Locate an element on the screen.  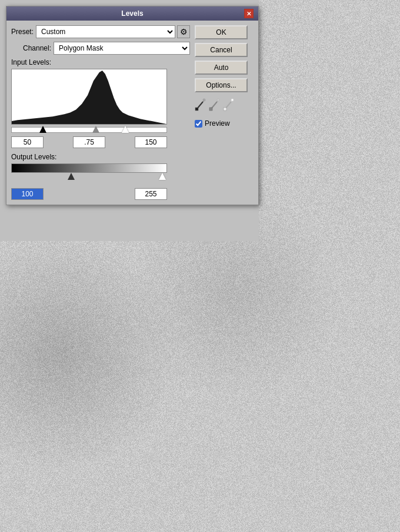
dialog-titlebar: Levels ✕ is located at coordinates (132, 14).